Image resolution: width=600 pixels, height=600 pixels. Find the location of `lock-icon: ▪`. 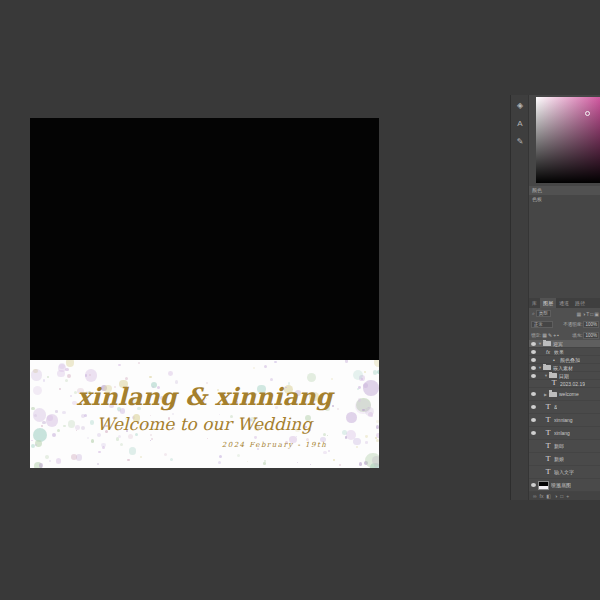

lock-icon: ▪ is located at coordinates (558, 335).